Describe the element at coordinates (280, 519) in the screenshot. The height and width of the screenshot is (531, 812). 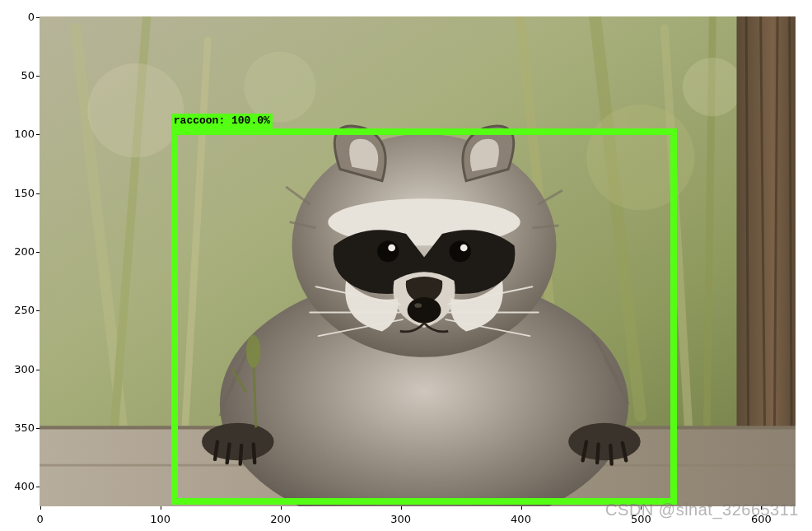
I see `x-tick-label: 200` at that location.